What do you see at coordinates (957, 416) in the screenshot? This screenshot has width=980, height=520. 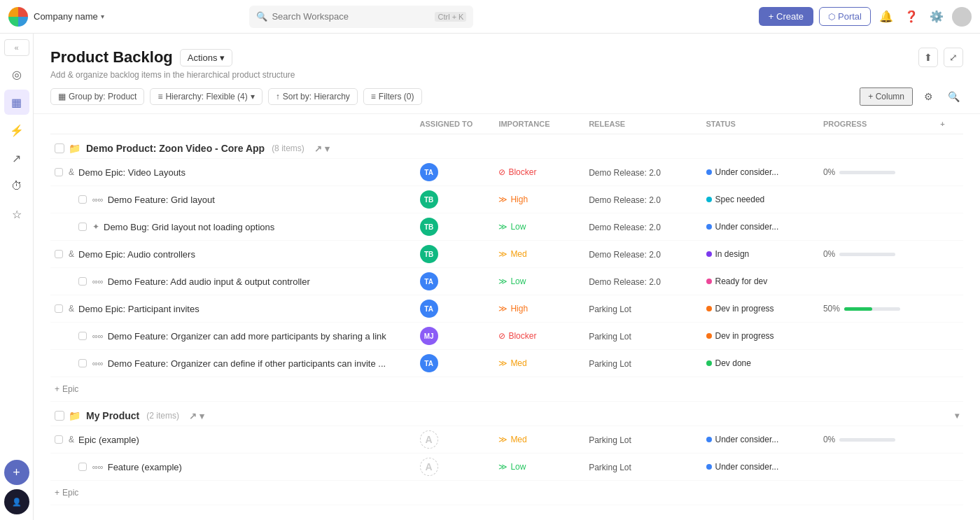 I see `product-collapse-icon: ▾` at bounding box center [957, 416].